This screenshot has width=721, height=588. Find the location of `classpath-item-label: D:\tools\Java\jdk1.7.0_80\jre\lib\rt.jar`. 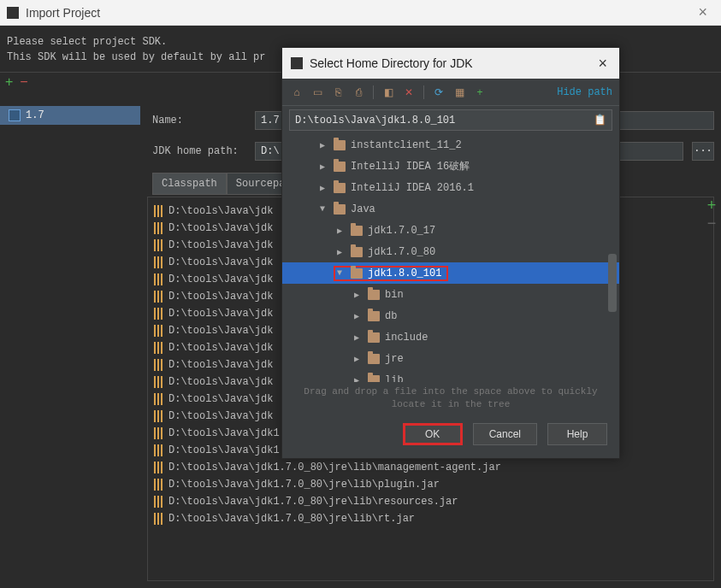

classpath-item-label: D:\tools\Java\jdk1.7.0_80\jre\lib\rt.jar is located at coordinates (292, 519).